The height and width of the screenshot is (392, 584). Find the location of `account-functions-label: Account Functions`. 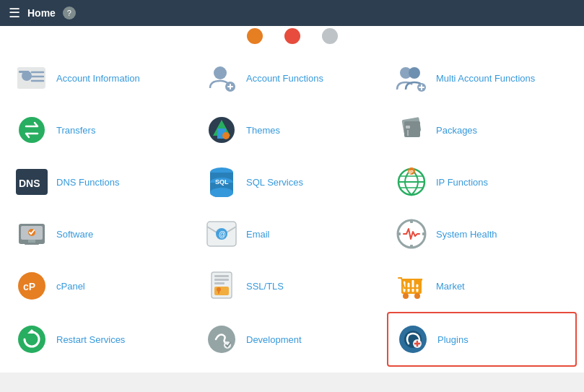

account-functions-label: Account Functions is located at coordinates (284, 78).